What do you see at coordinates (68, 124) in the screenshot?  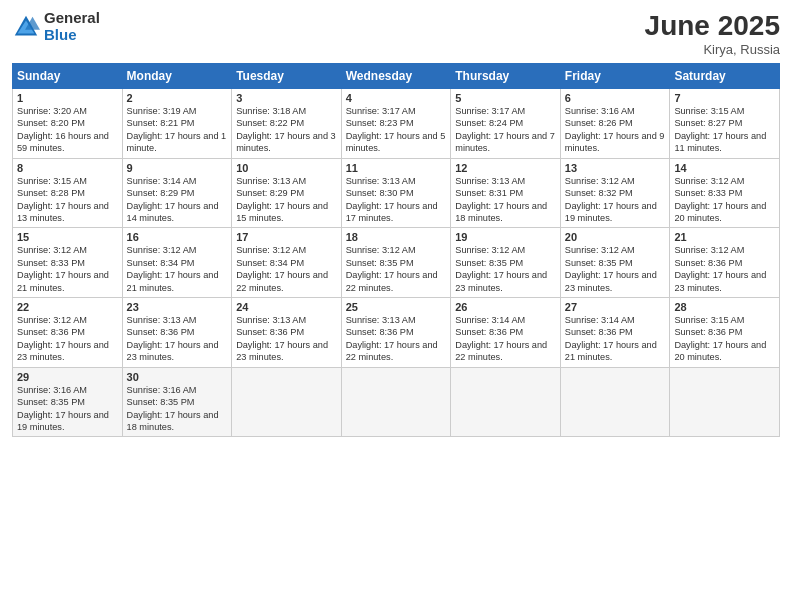 I see `table-row: 1Sunrise: 3:20 AMSunset: 8:20 PMDaylight…` at bounding box center [68, 124].